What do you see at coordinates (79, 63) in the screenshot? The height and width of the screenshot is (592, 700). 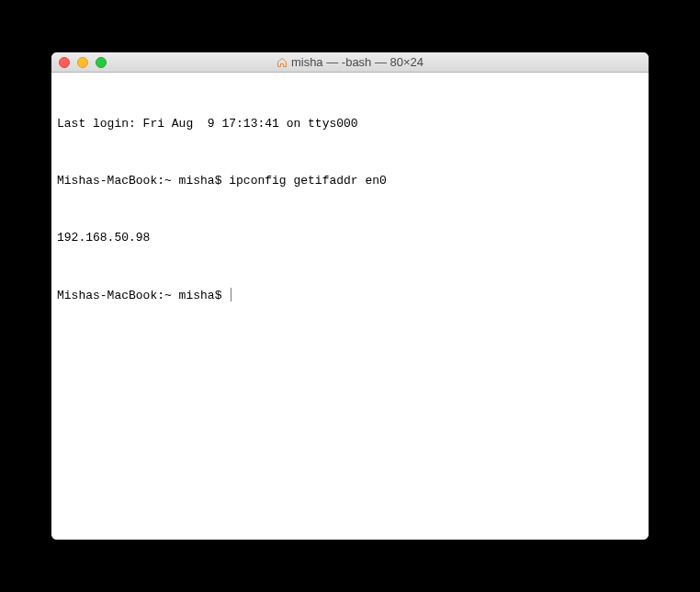 I see `traffic-lights` at bounding box center [79, 63].